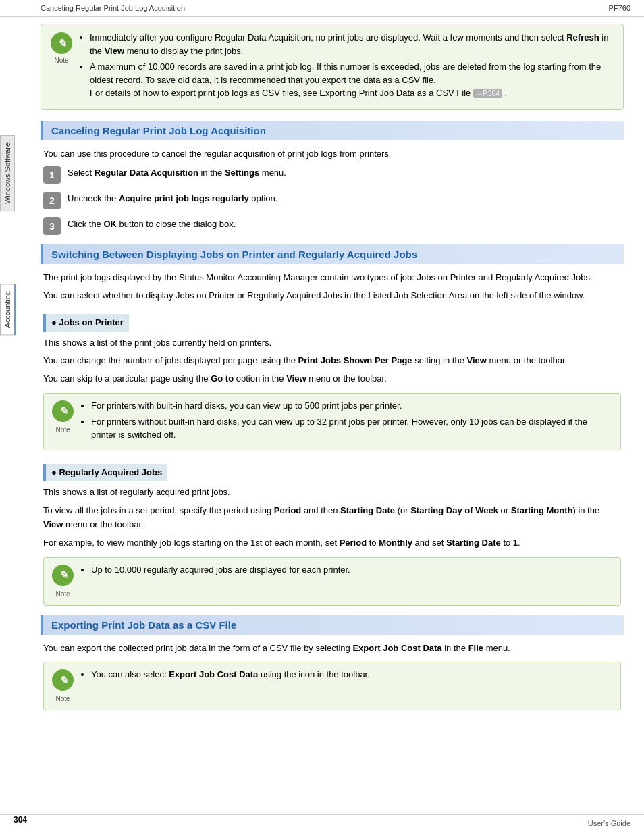 Image resolution: width=644 pixels, height=834 pixels. What do you see at coordinates (62, 430) in the screenshot?
I see `note-label-jobs: Note` at bounding box center [62, 430].